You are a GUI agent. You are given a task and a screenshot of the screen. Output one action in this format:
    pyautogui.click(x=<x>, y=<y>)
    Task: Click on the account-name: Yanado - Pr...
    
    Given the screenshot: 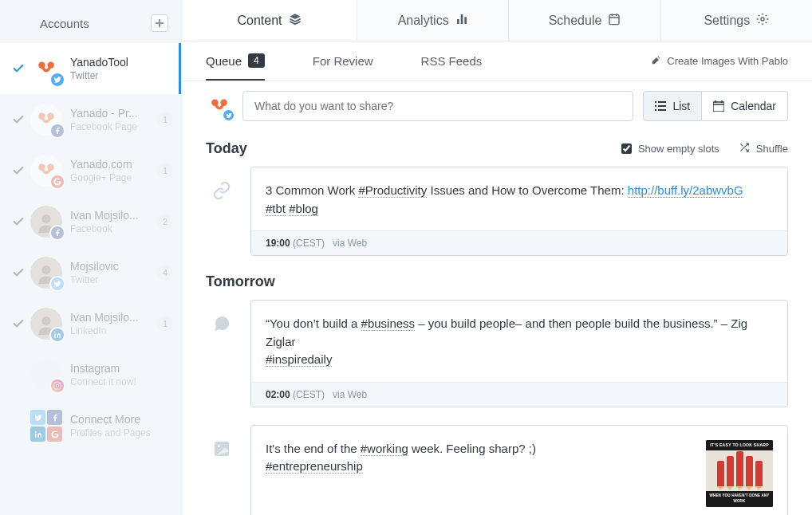 What is the action you would take?
    pyautogui.click(x=112, y=113)
    